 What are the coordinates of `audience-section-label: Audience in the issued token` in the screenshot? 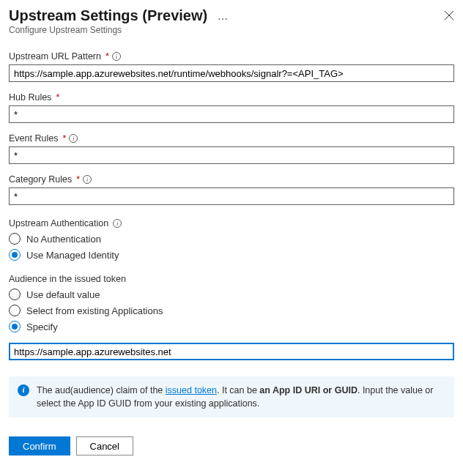 It's located at (232, 279).